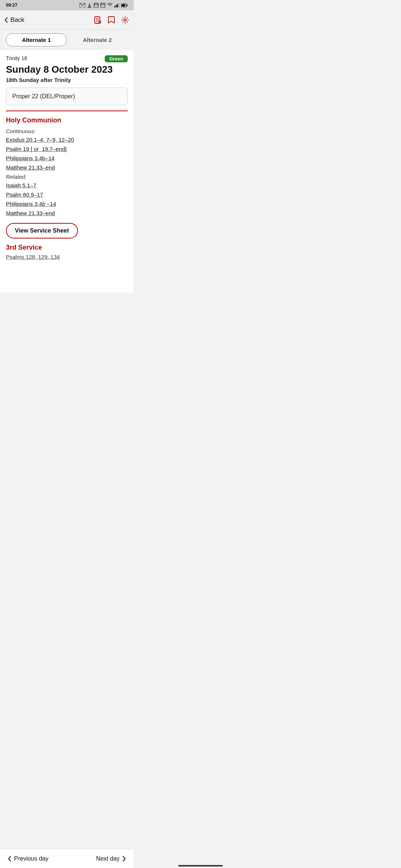 The width and height of the screenshot is (401, 868). What do you see at coordinates (67, 70) in the screenshot?
I see `date-heading: Sunday 8 October 2023` at bounding box center [67, 70].